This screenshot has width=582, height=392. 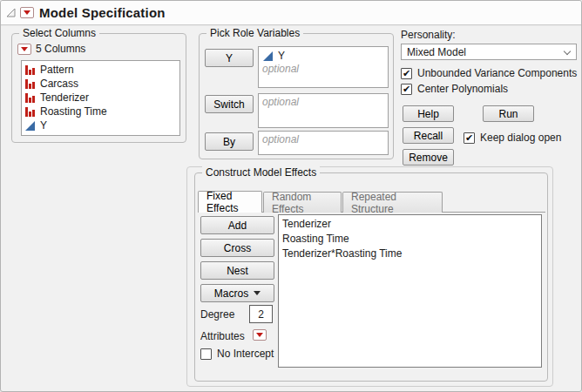 I want to click on outline-menu-icon, so click(x=27, y=12).